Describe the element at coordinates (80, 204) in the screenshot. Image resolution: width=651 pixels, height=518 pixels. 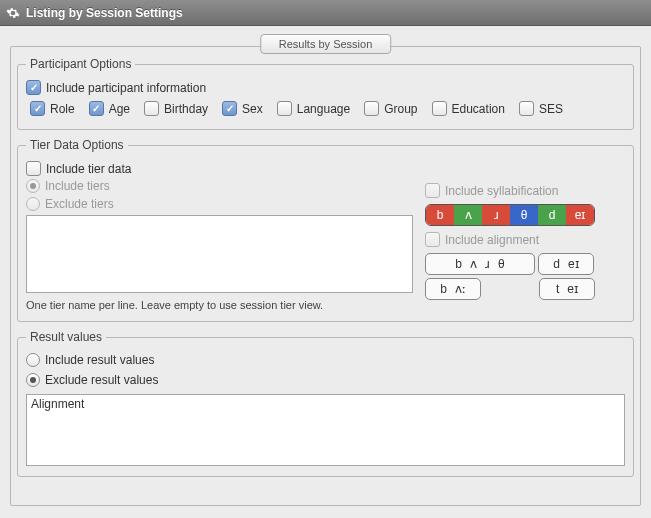
I see `exclude-tiers-label: Exclude tiers` at that location.